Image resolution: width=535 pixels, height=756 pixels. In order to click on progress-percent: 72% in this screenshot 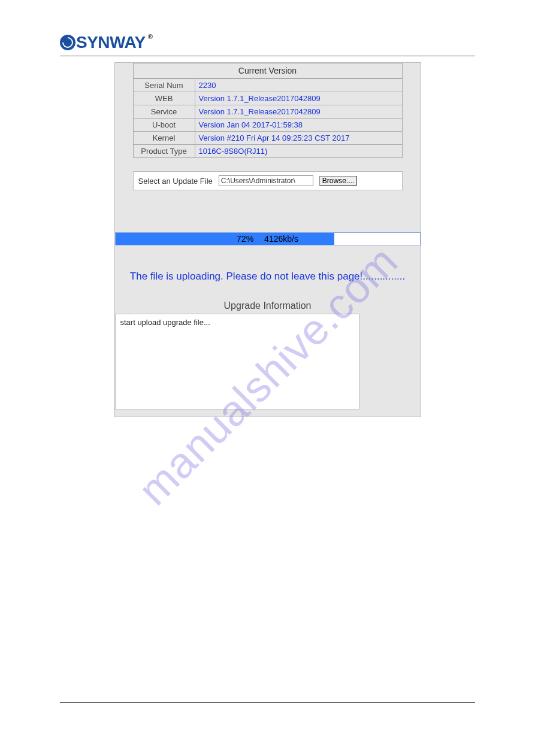, I will do `click(245, 239)`.